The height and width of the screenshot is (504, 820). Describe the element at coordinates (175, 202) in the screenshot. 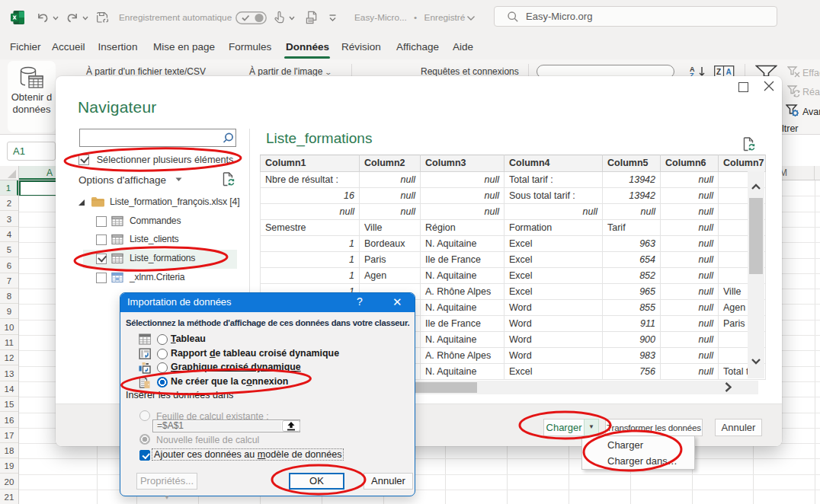

I see `tree-root-label: Liste_formation_françois.xlsx [4]` at that location.